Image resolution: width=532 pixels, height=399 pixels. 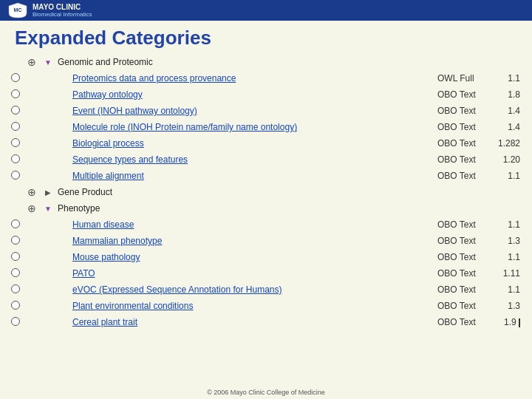 I want to click on logo-text: MAYO CLINIC Biomedical Informatics, so click(x=62, y=10).